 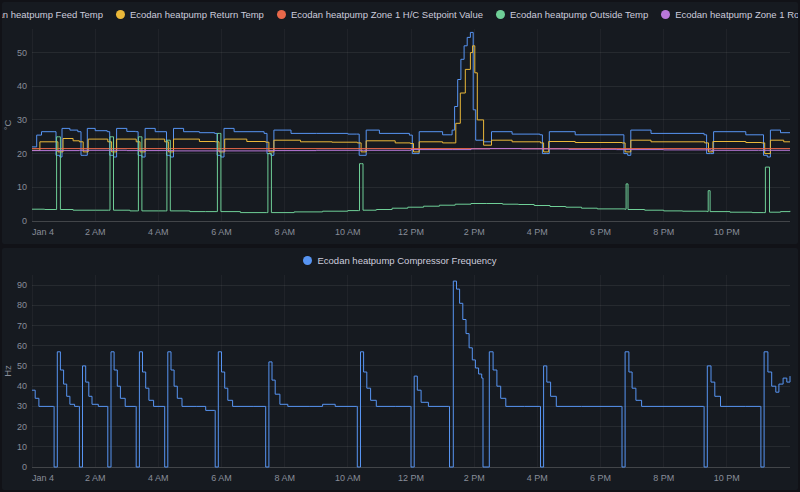 I want to click on legend-item: Ecodan heatpump Return Temp, so click(x=190, y=14).